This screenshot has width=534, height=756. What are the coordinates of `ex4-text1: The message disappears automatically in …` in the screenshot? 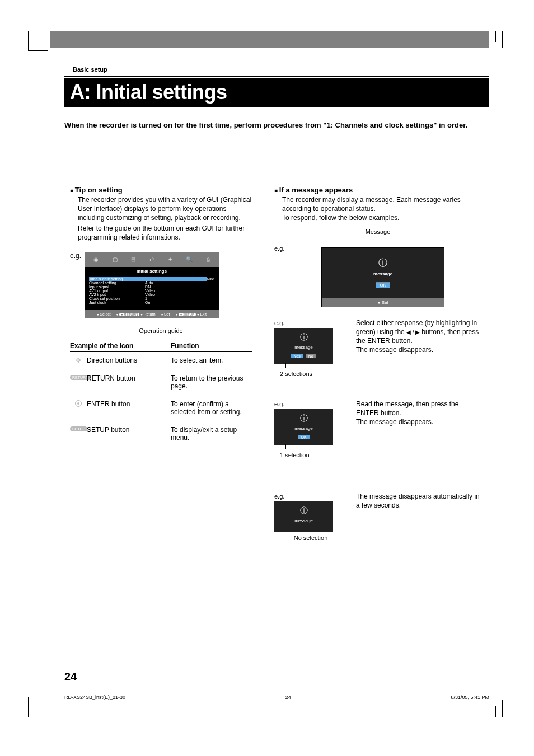 It's located at (418, 501).